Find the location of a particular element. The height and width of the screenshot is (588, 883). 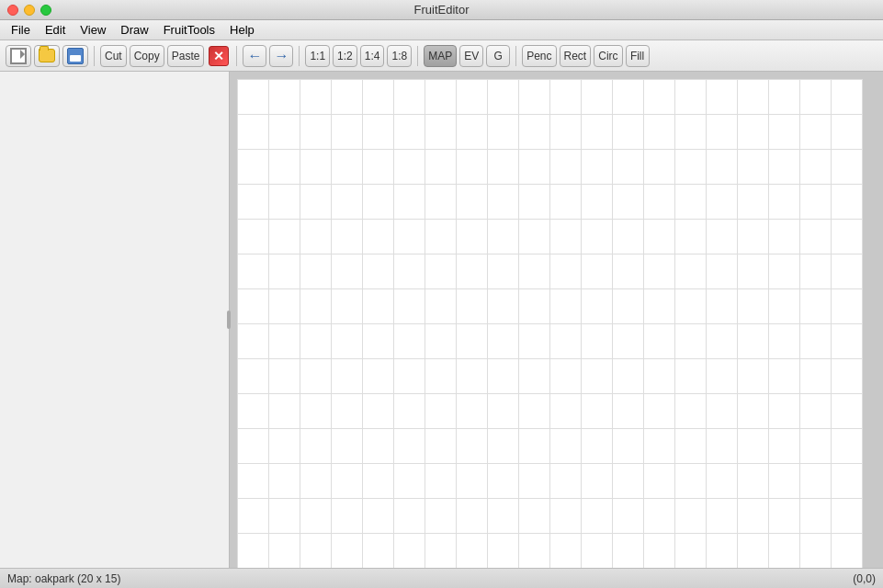

circ-tool-button: Circ is located at coordinates (608, 56).